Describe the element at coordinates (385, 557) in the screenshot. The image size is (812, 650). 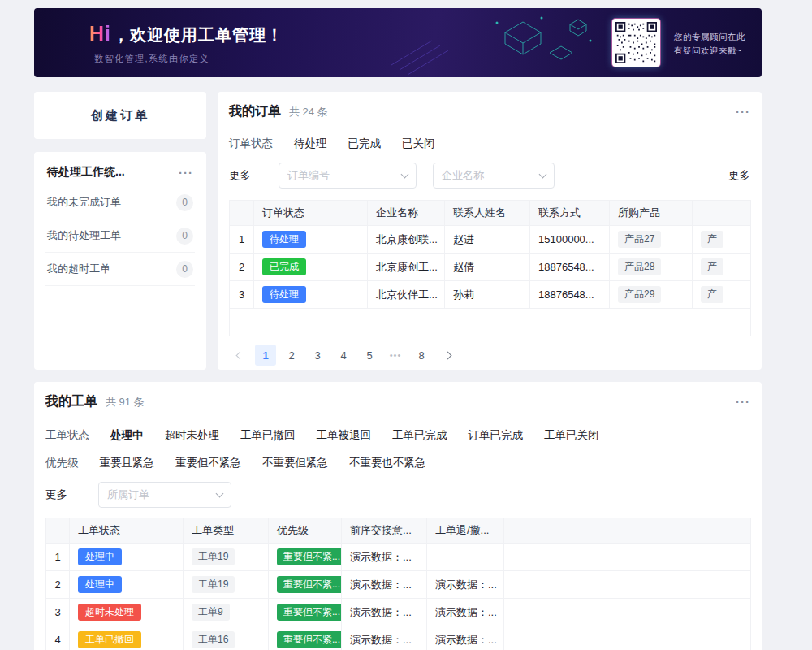
I see `cell-handover: 演示数据：...` at that location.